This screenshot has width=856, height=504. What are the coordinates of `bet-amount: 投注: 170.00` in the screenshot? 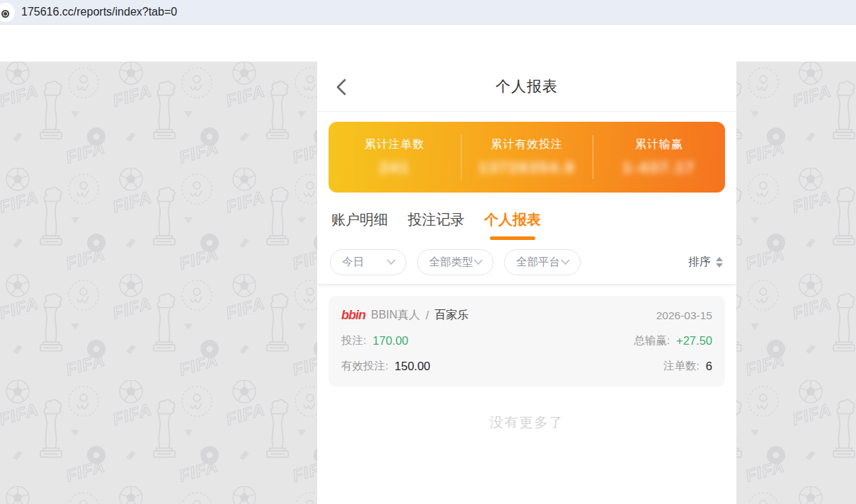 It's located at (375, 341).